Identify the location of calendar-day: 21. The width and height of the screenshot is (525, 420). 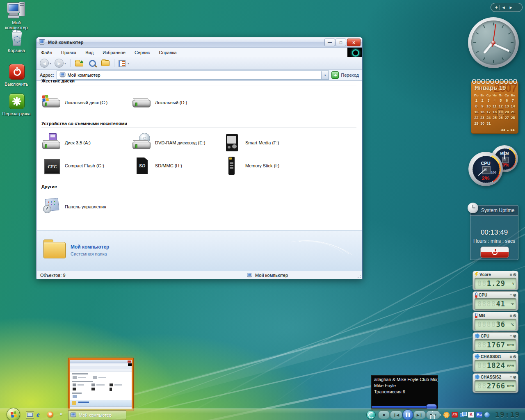
(513, 113).